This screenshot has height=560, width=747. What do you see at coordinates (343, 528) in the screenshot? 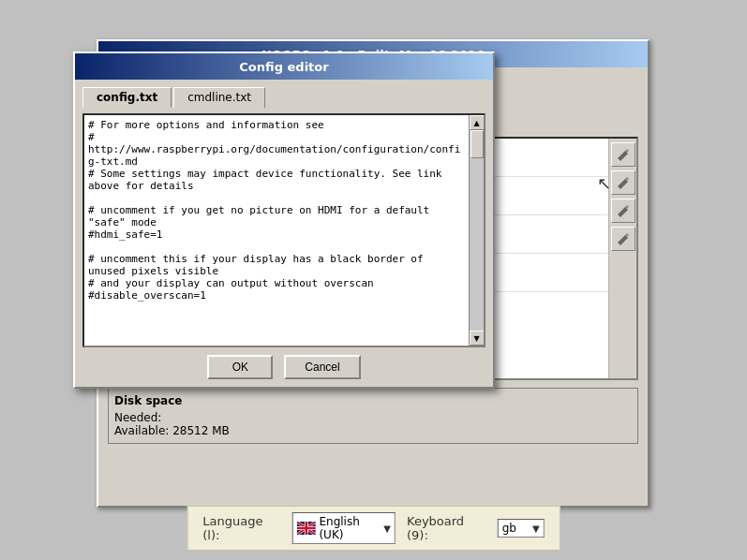
I see `language-dropdown-wrapper: English (UK) ▼` at bounding box center [343, 528].